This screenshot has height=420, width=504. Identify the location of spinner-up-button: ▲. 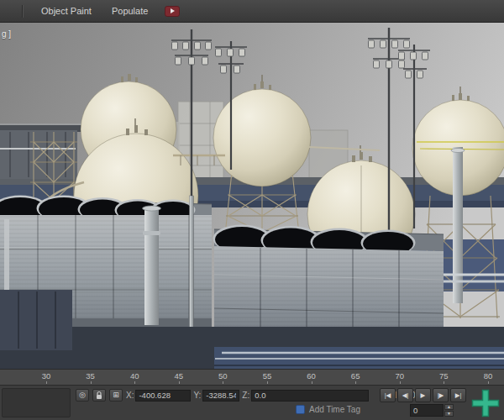
(449, 407).